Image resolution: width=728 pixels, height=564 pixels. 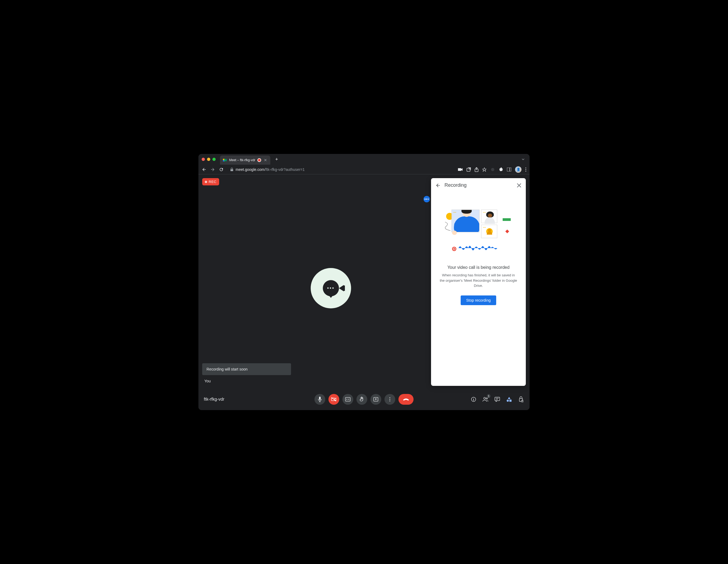 I want to click on meeting-details-button, so click(x=473, y=399).